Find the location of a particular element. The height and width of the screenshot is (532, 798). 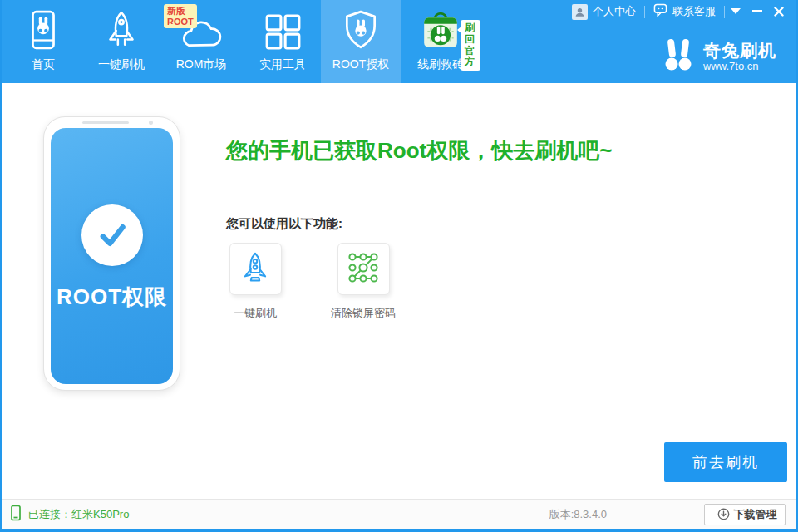

features-subtitle: 您可以使用以下功能: is located at coordinates (284, 224).